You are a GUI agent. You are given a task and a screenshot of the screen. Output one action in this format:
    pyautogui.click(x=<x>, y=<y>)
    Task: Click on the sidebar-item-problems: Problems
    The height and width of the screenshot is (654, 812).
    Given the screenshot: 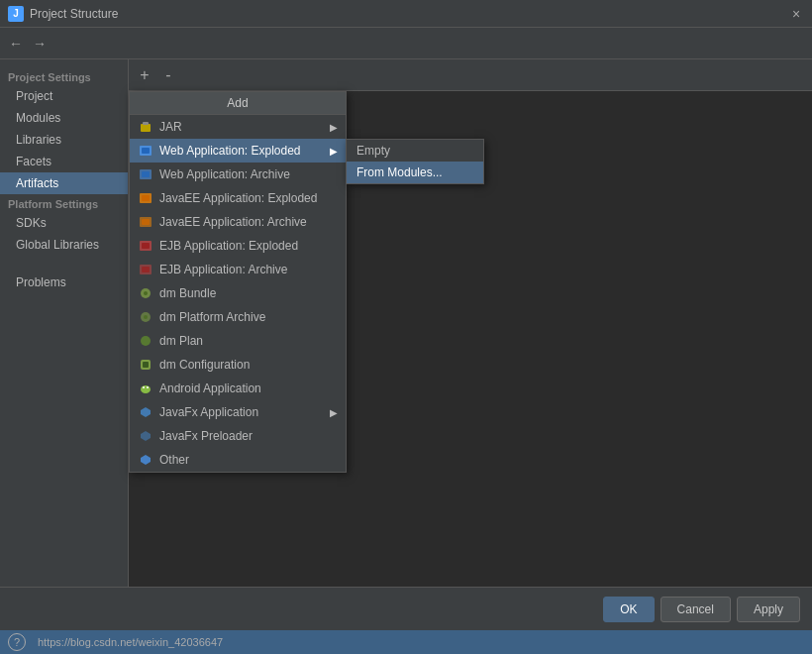 What is the action you would take?
    pyautogui.click(x=63, y=282)
    